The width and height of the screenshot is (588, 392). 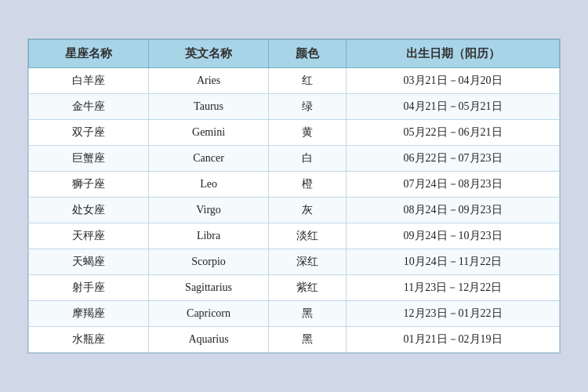 I want to click on table-cell: 11月23日－12月22日, so click(x=453, y=289).